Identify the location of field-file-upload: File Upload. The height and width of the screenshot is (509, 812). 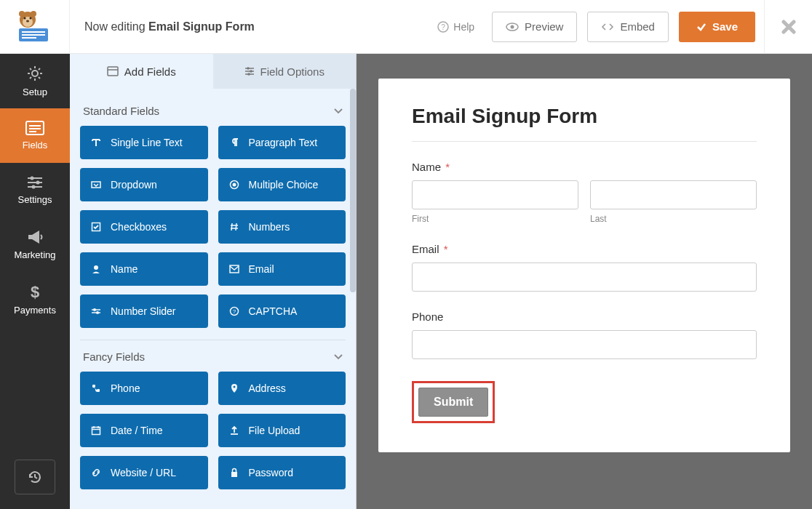
(282, 430).